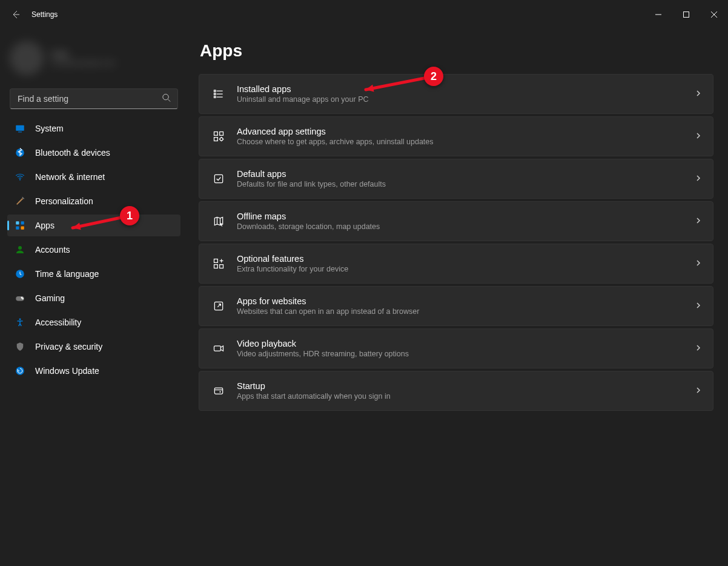  Describe the element at coordinates (457, 51) in the screenshot. I see `page-title: Apps` at that location.